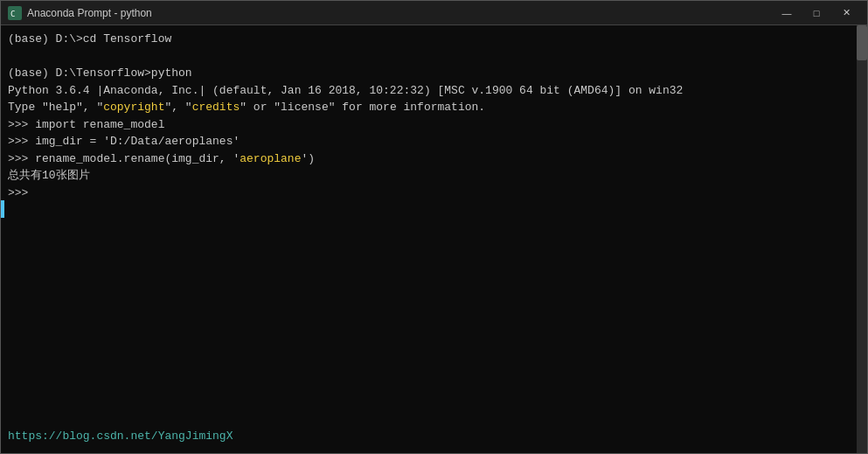 Image resolution: width=868 pixels, height=454 pixels. Describe the element at coordinates (121, 437) in the screenshot. I see `bottom-link-container: https://blog.csdn.net/YangJimingX` at that location.